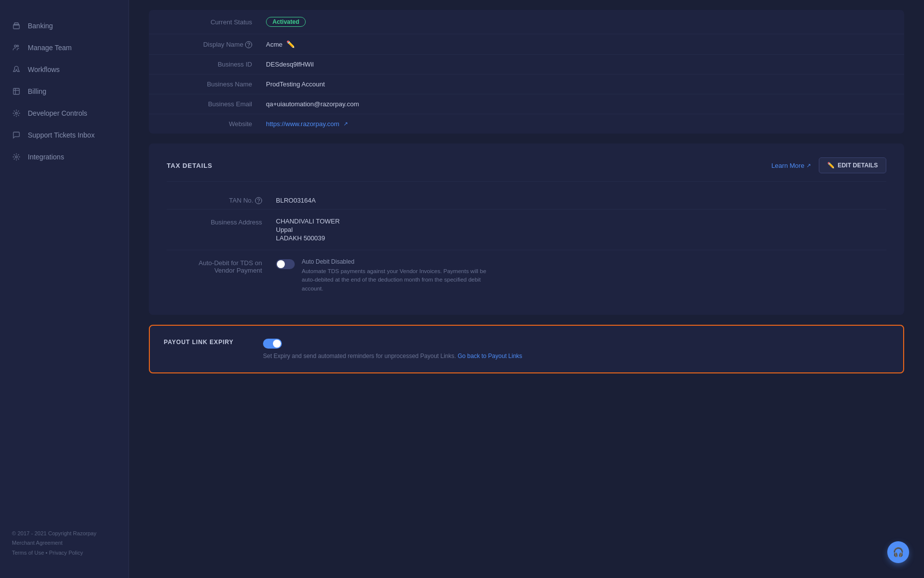 This screenshot has height=578, width=924. Describe the element at coordinates (28, 553) in the screenshot. I see `terms-link: Terms of Use` at that location.